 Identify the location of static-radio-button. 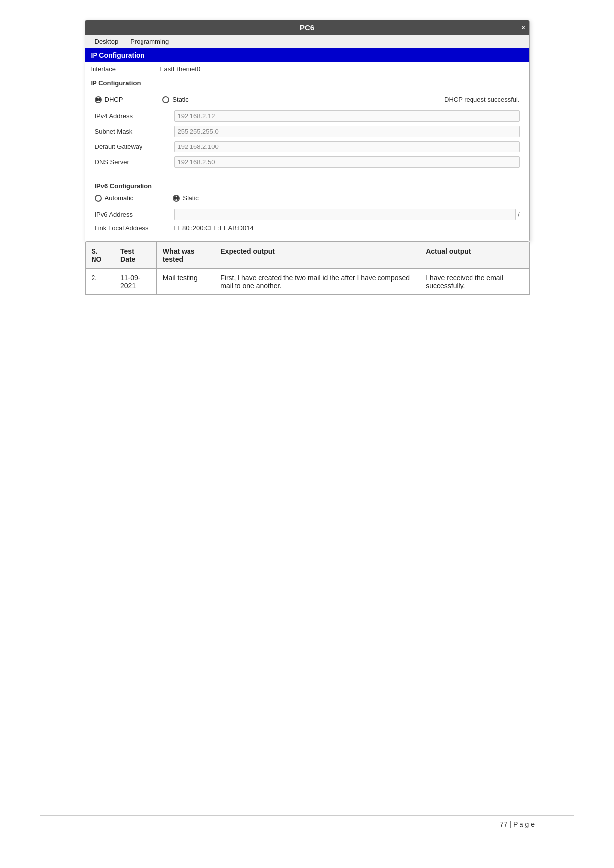
(166, 100).